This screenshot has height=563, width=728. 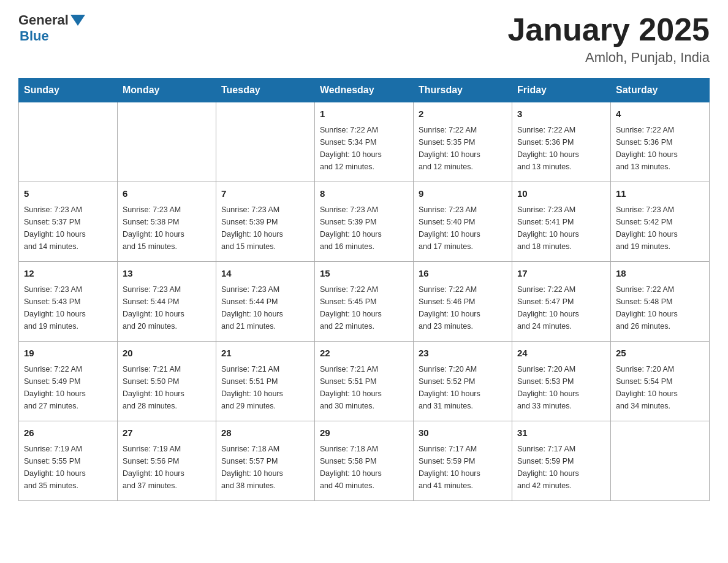 What do you see at coordinates (661, 91) in the screenshot?
I see `weekday-header-saturday: Saturday` at bounding box center [661, 91].